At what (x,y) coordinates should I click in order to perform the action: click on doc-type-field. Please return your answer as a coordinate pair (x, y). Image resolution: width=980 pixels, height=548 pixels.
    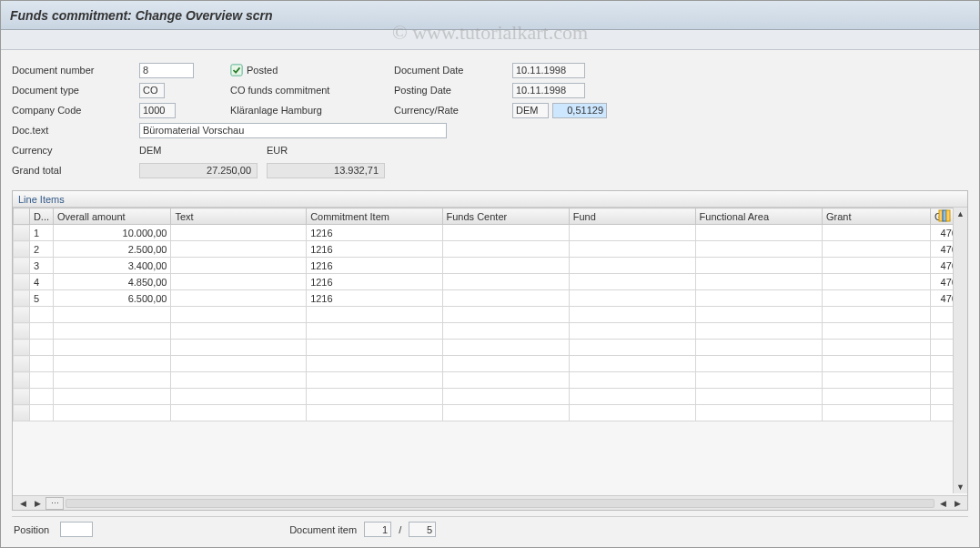
    Looking at the image, I should click on (152, 91).